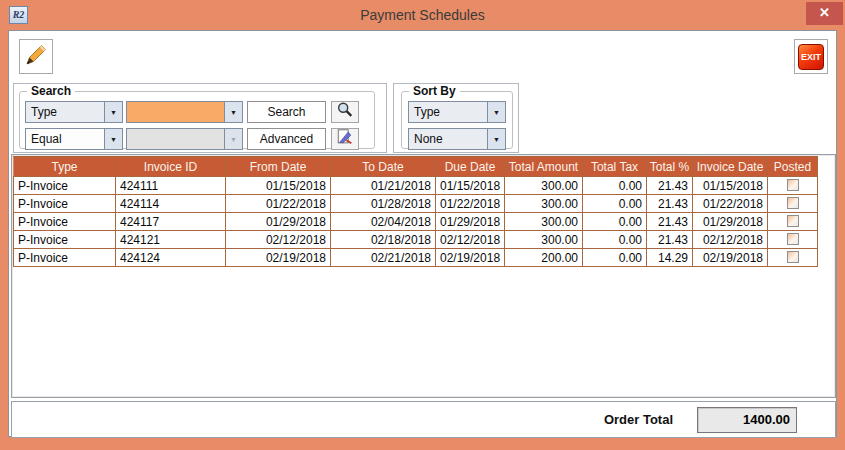 The height and width of the screenshot is (450, 845). What do you see at coordinates (384, 258) in the screenshot?
I see `cell-to-date: 02/21/2018` at bounding box center [384, 258].